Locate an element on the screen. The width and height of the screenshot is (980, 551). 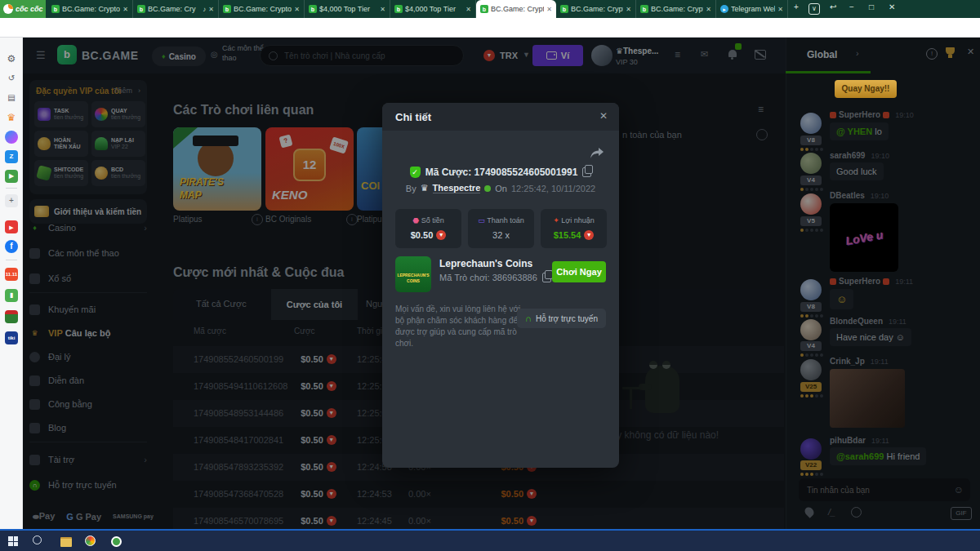
browser-sidebar: ⚙ ↺ ▤ ♛ Z ▶ + ▶ f 11.11 ▮ tiki is located at coordinates (11, 283).